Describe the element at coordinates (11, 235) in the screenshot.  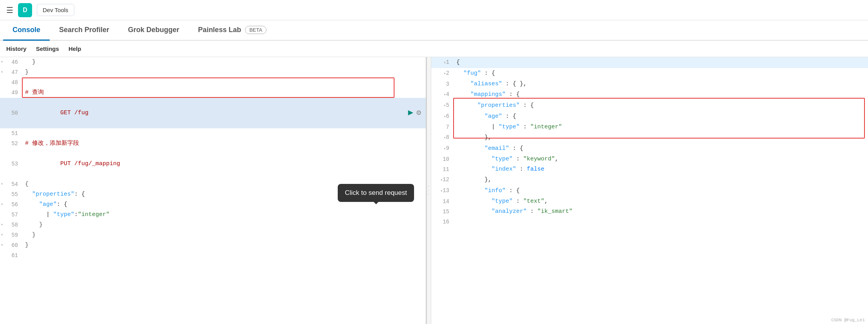
I see `line-num-59: ▾59` at that location.